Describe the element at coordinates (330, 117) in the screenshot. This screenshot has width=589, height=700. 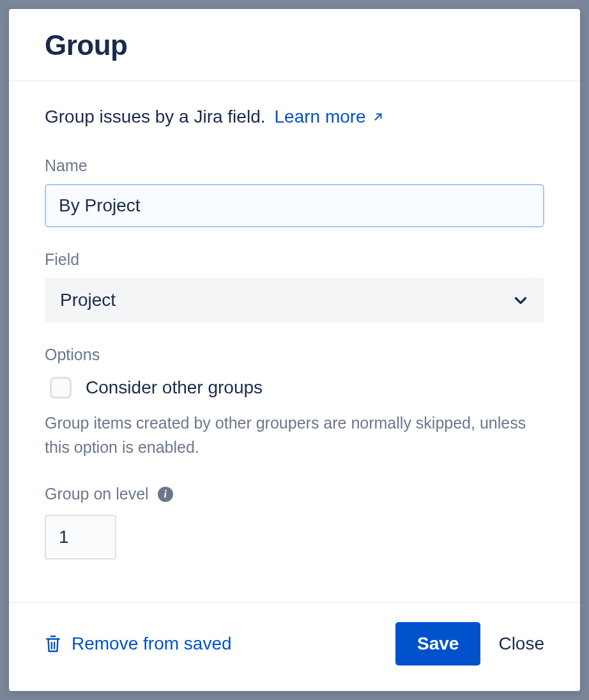
I see `learn-more-link: Learn more` at that location.